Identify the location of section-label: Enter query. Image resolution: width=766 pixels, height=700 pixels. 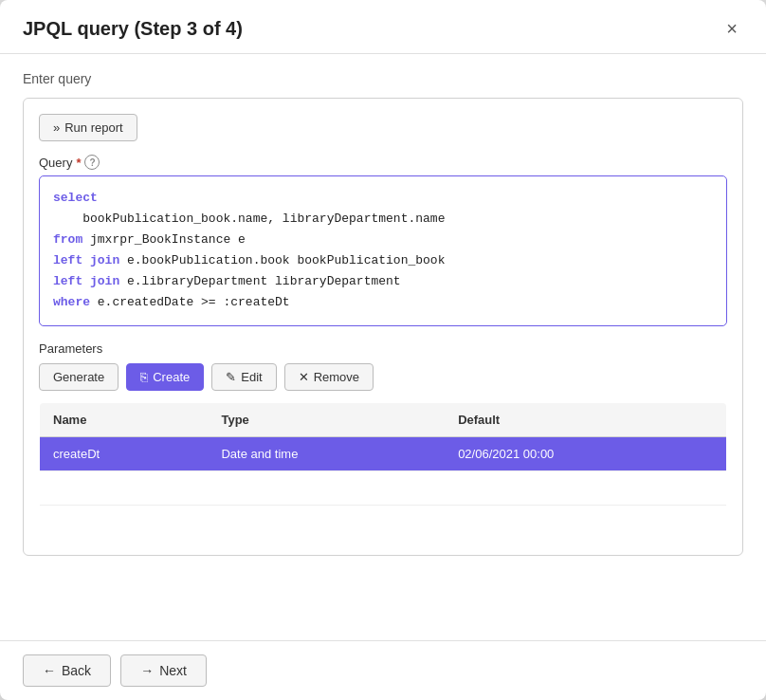
(383, 79).